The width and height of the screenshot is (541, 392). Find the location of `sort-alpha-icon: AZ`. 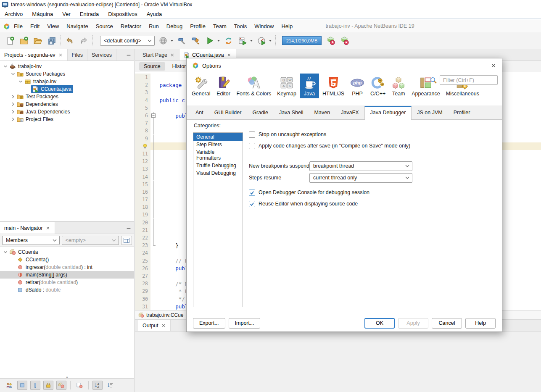

sort-alpha-icon: AZ is located at coordinates (98, 385).